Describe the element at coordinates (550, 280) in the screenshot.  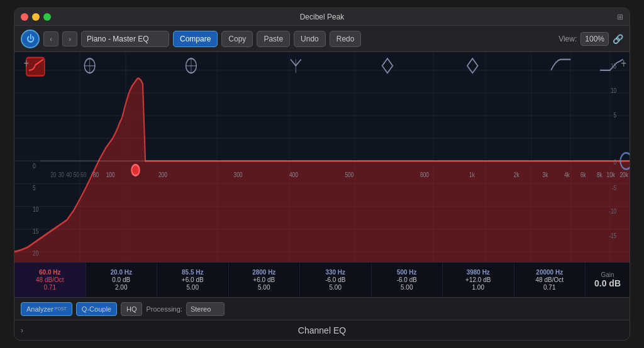
I see `band8-gain: 48 dB/Oct` at that location.